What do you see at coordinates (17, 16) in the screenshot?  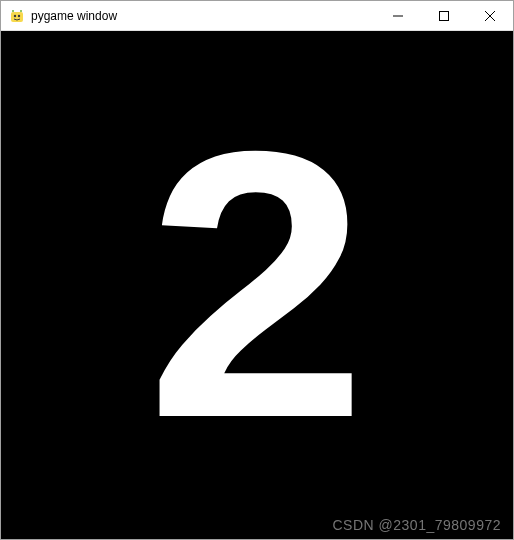 I see `app-icon` at bounding box center [17, 16].